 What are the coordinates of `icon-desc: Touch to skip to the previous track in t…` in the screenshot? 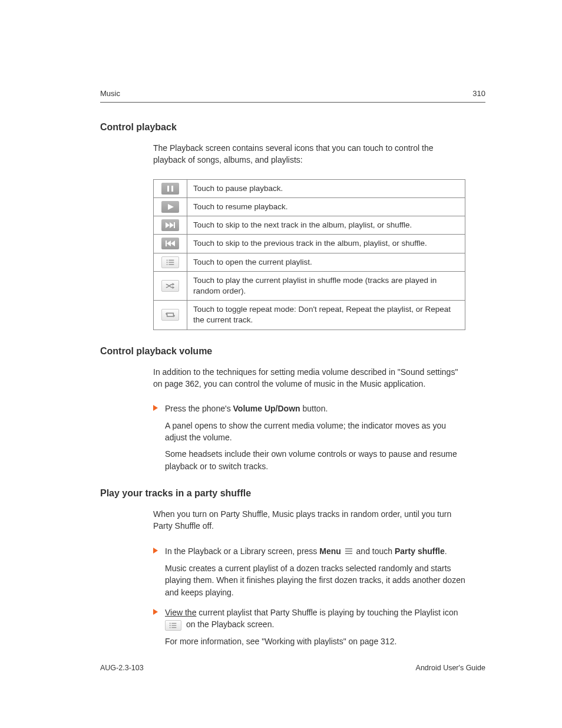 It's located at (326, 244).